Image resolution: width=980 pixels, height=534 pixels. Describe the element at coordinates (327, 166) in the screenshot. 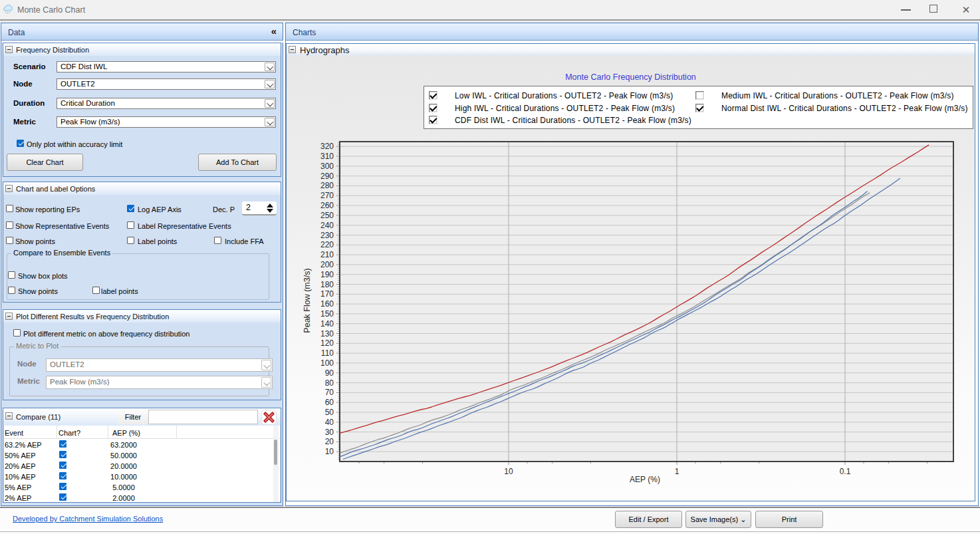

I see `svg-text: 300` at that location.